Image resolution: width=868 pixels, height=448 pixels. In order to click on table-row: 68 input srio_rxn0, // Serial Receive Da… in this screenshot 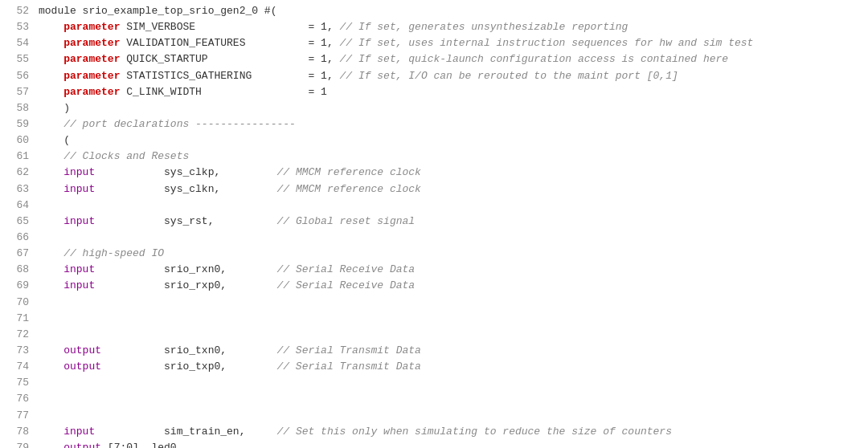, I will do `click(434, 270)`.